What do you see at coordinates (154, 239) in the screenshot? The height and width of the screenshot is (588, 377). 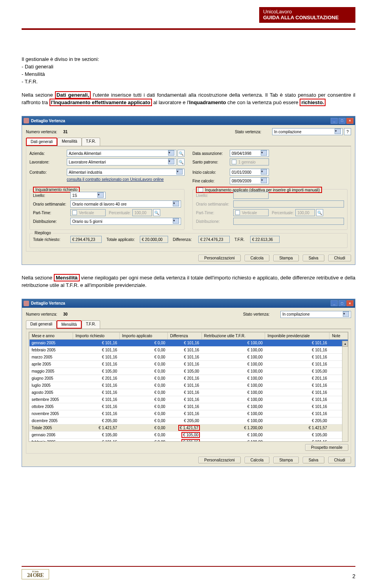 I see `totapp-value: € 20.000,00` at bounding box center [154, 239].